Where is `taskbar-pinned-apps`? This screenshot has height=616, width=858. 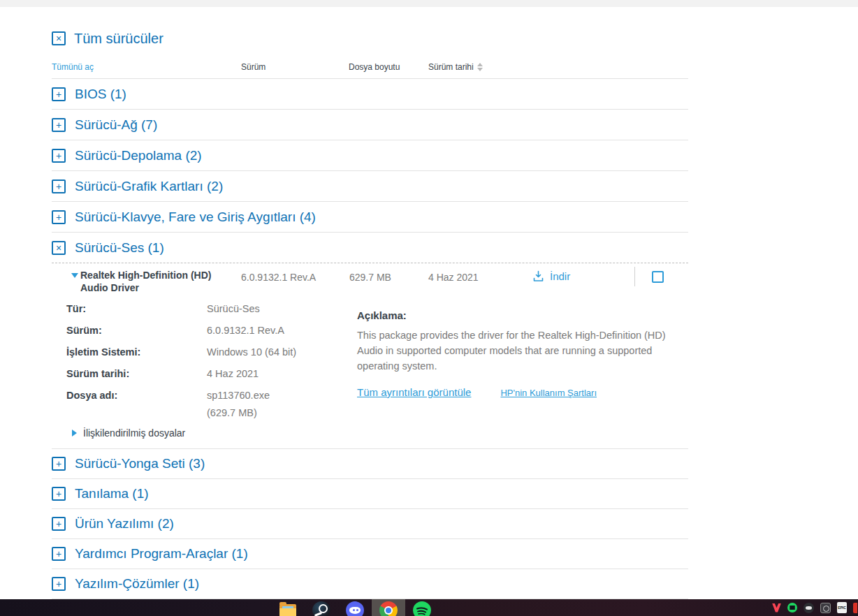
taskbar-pinned-apps is located at coordinates (355, 608).